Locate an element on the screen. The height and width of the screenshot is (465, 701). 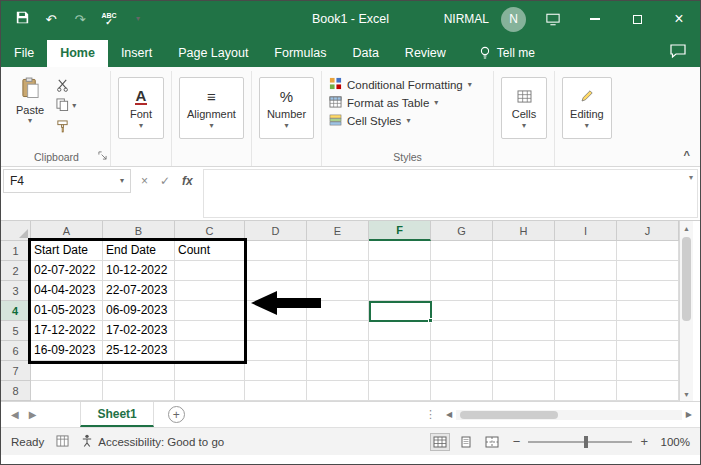
row-header-7: 7 is located at coordinates (16, 371).